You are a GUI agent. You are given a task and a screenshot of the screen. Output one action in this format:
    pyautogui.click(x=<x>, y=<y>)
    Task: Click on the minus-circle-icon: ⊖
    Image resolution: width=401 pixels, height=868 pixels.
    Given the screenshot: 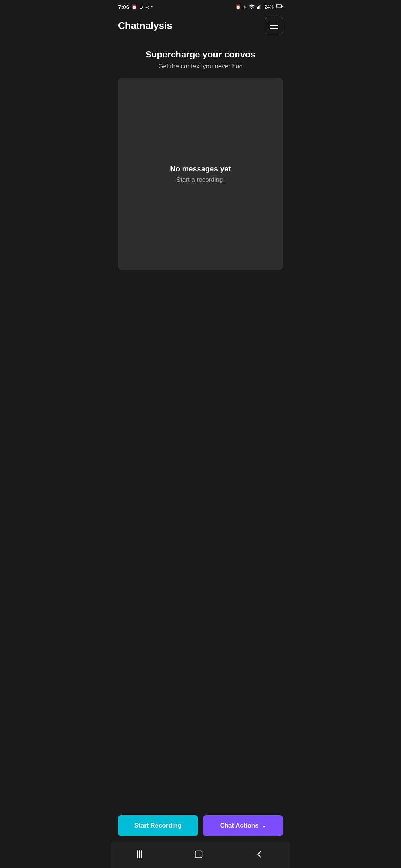 What is the action you would take?
    pyautogui.click(x=141, y=7)
    